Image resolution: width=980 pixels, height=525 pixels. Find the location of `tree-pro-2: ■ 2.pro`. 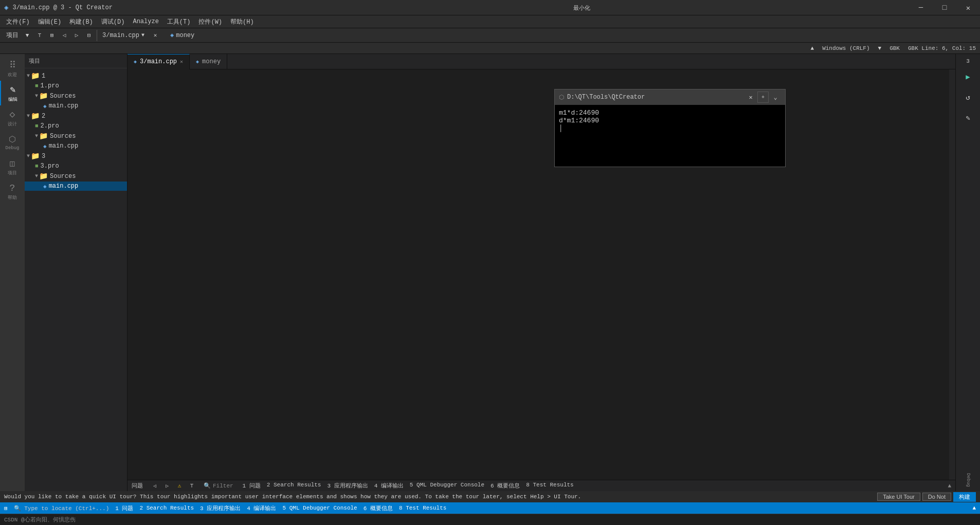

tree-pro-2: ■ 2.pro is located at coordinates (76, 126).